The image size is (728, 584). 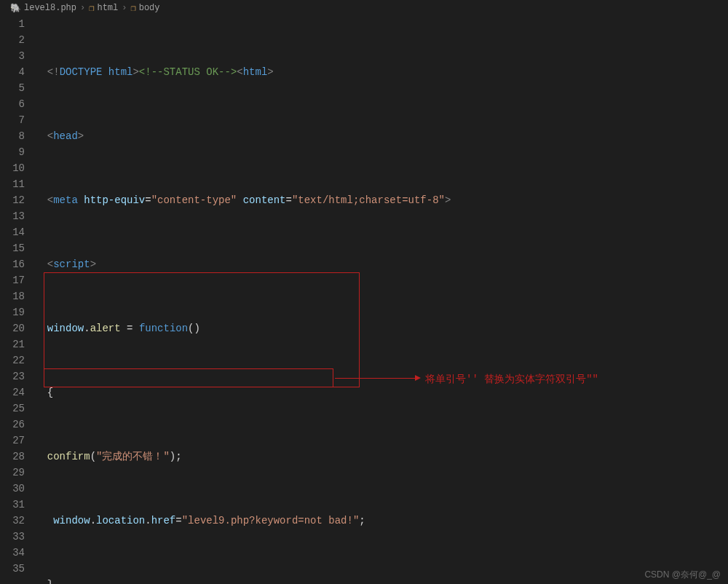 What do you see at coordinates (12, 232) in the screenshot?
I see `line-number: 14` at bounding box center [12, 232].